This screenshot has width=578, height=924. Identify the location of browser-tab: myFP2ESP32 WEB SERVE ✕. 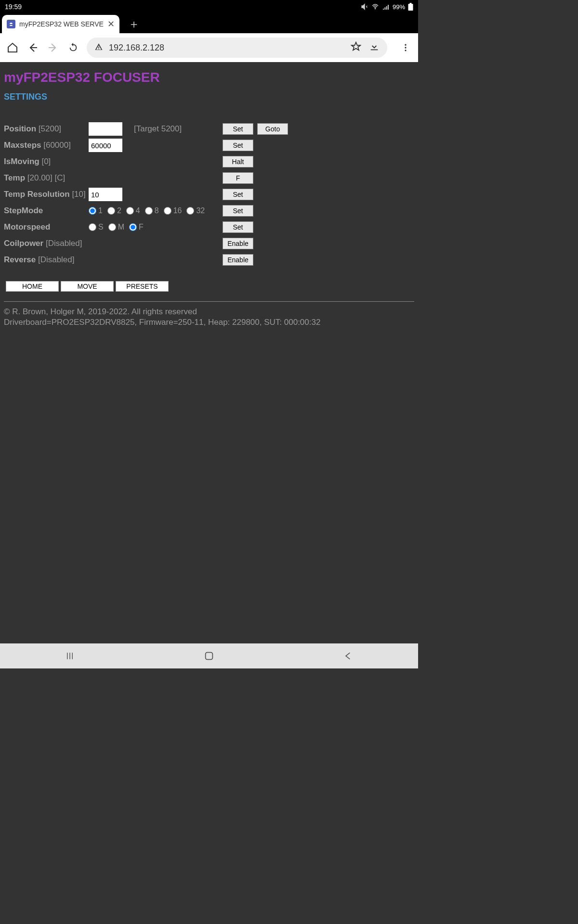
(61, 24).